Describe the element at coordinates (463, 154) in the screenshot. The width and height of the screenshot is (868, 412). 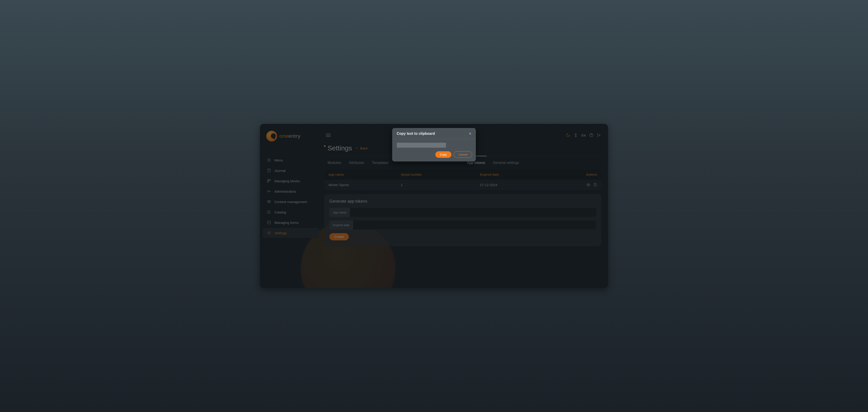
I see `cancel-button: Cancel` at that location.